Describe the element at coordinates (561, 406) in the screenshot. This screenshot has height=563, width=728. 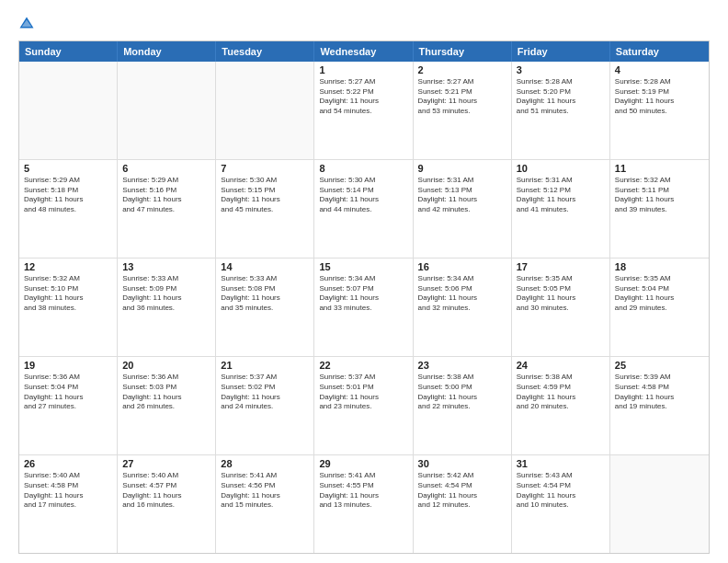
I see `calendar-day-24: 24Sunrise: 5:38 AM Sunset: 4:59 PM Dayli…` at that location.